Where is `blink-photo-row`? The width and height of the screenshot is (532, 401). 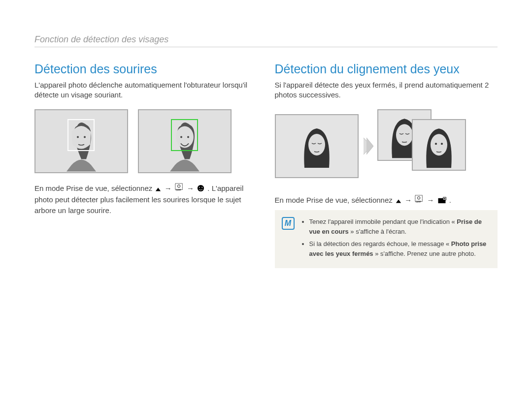 blink-photo-row is located at coordinates (386, 146).